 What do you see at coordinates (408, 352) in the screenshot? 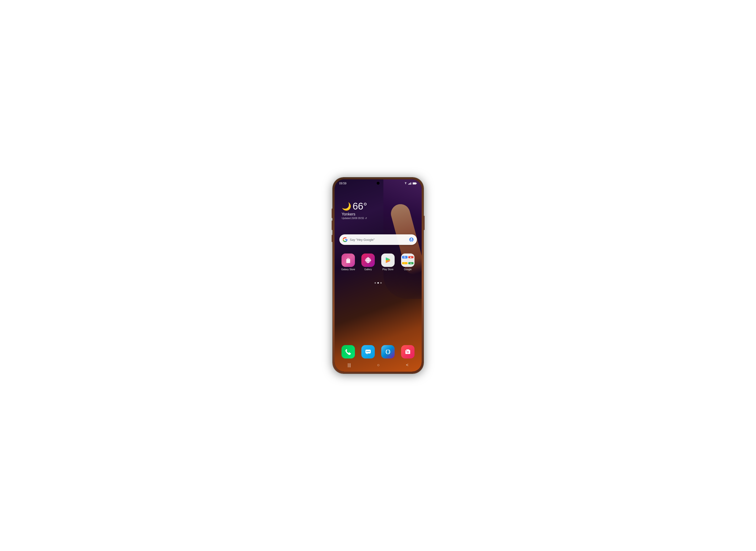
I see `camera-icon` at bounding box center [408, 352].